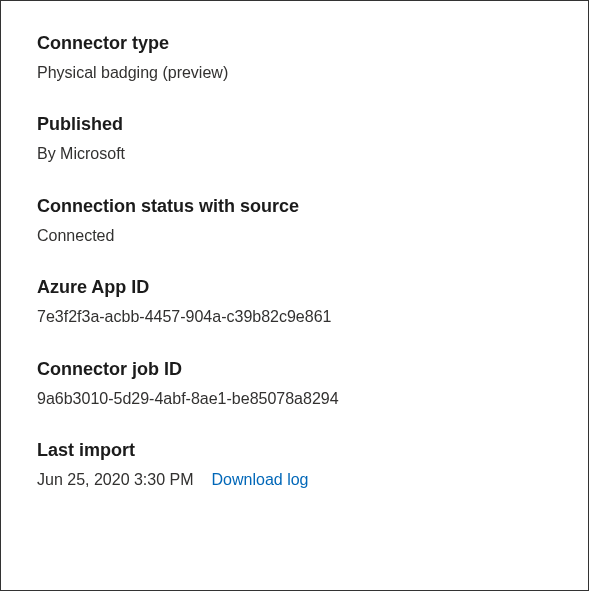  Describe the element at coordinates (294, 288) in the screenshot. I see `azure-app-id-label: Azure App ID` at that location.